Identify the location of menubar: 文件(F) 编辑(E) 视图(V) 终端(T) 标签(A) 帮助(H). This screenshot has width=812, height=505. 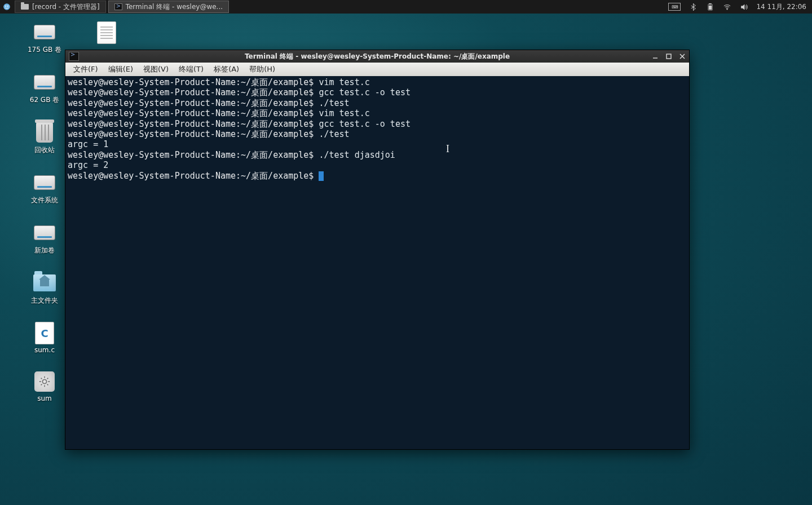
(377, 69).